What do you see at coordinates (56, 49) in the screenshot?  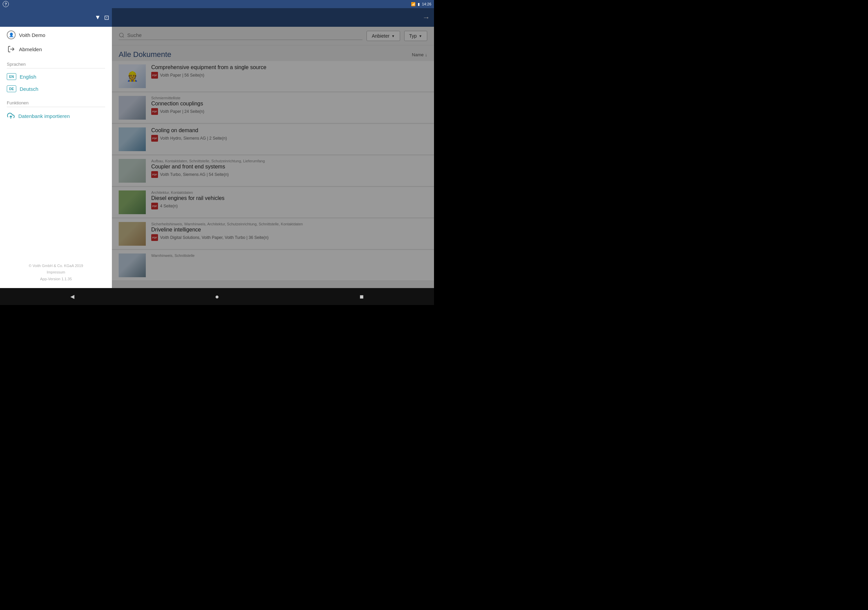 I see `logout-item: Abmelden` at bounding box center [56, 49].